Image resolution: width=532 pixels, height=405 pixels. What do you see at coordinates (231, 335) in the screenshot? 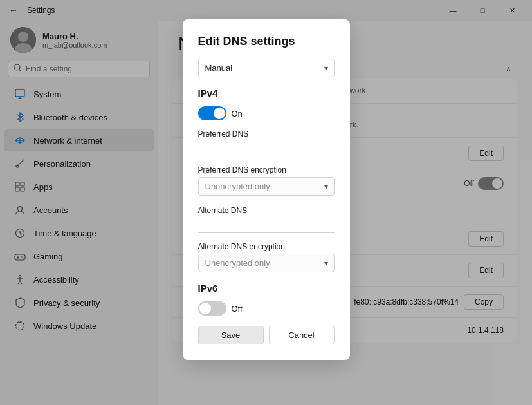
I see `save-button: Save` at bounding box center [231, 335].